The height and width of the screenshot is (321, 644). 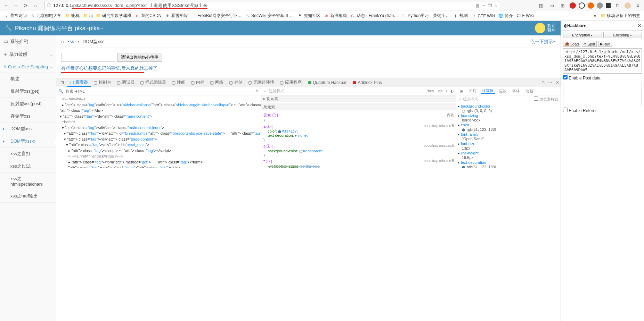 I want to click on pick-element-icon: ⊡, so click(x=62, y=83).